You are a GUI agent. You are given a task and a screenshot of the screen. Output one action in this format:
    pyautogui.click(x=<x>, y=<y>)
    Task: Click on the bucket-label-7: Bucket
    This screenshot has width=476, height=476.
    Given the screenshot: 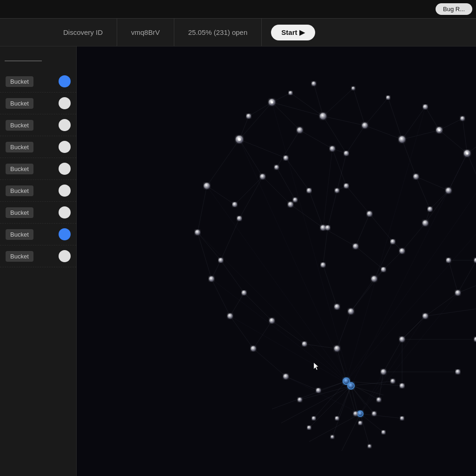 What is the action you would take?
    pyautogui.click(x=20, y=234)
    